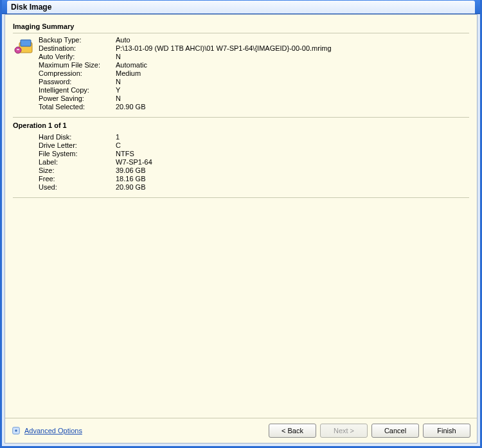 Image resolution: width=482 pixels, height=448 pixels. Describe the element at coordinates (241, 7) in the screenshot. I see `titlebar-inner: Disk Image` at that location.